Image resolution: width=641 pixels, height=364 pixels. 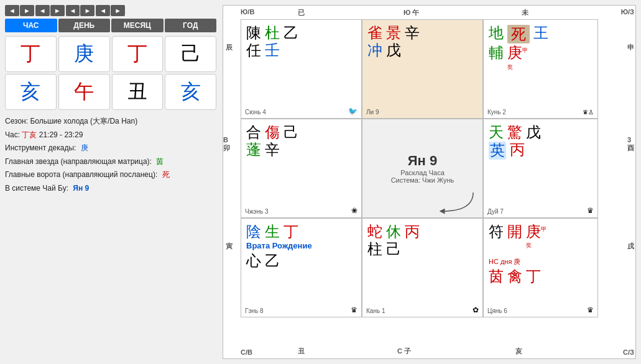 What do you see at coordinates (57, 11) in the screenshot?
I see `nav-next-2: ►` at bounding box center [57, 11].